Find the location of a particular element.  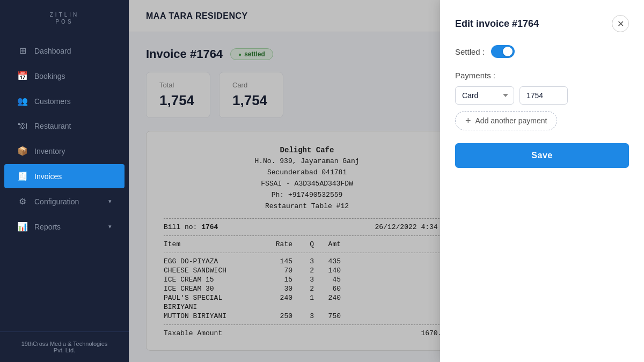

sidebar-label-invoices: Invoices is located at coordinates (48, 176).